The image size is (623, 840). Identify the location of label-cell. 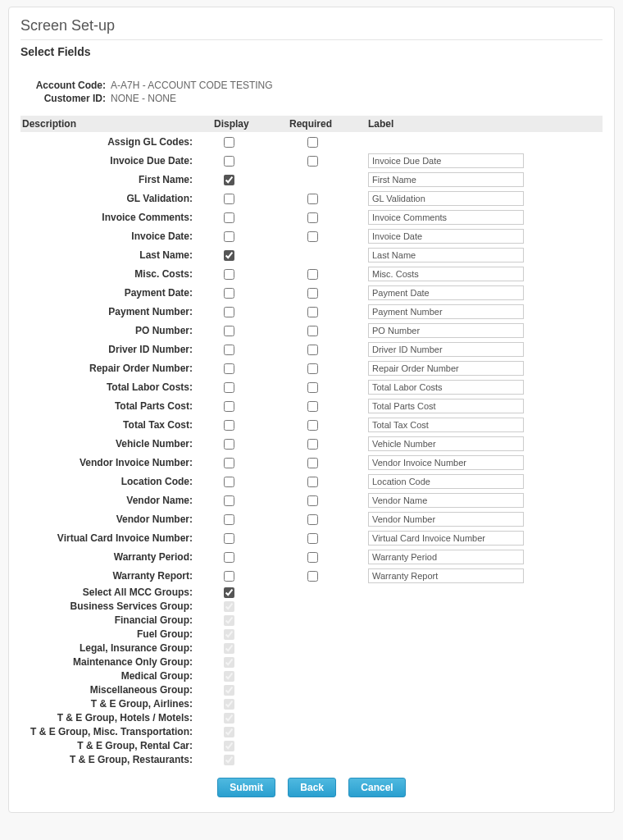
(484, 368).